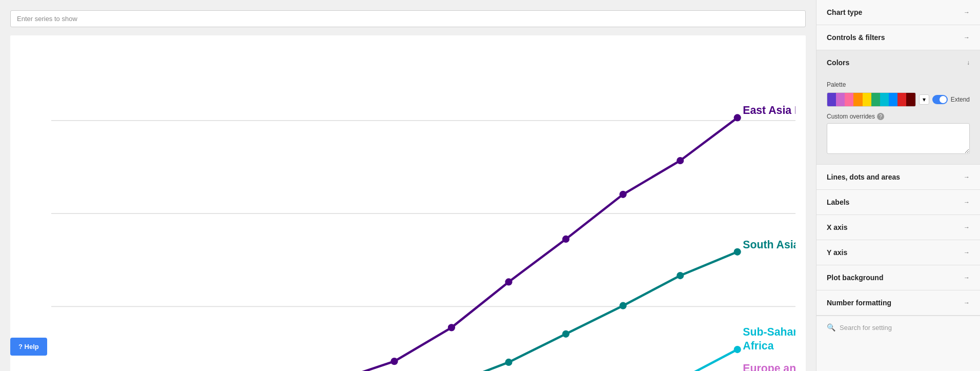  I want to click on chart-type-arrow: →, so click(967, 12).